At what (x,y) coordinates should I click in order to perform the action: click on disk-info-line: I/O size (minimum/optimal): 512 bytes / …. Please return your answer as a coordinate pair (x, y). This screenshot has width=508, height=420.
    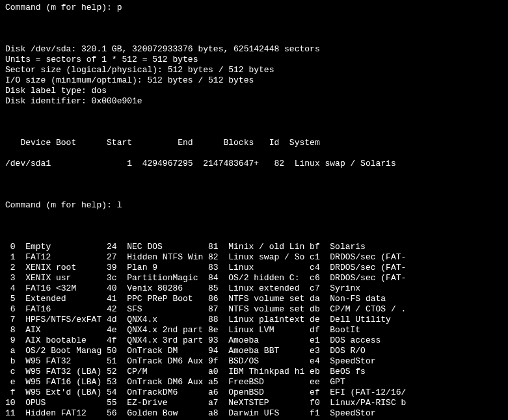
    Looking at the image, I should click on (254, 81).